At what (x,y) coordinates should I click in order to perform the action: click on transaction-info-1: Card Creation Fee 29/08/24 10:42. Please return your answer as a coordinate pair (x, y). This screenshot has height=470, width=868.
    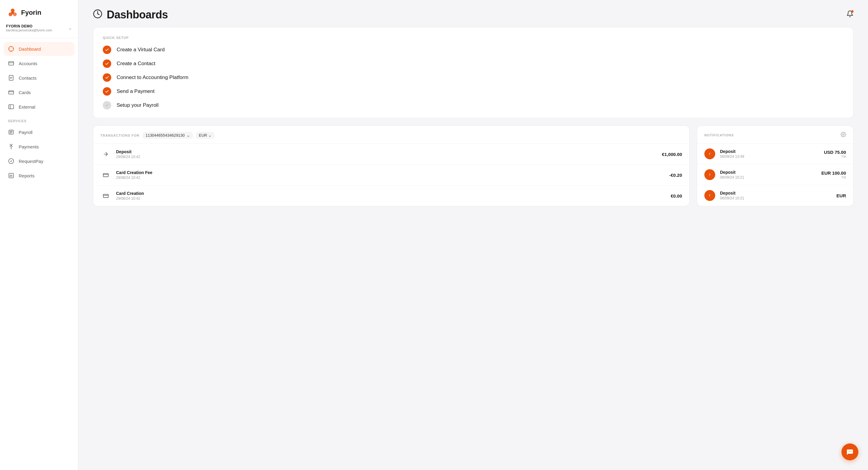
    Looking at the image, I should click on (390, 175).